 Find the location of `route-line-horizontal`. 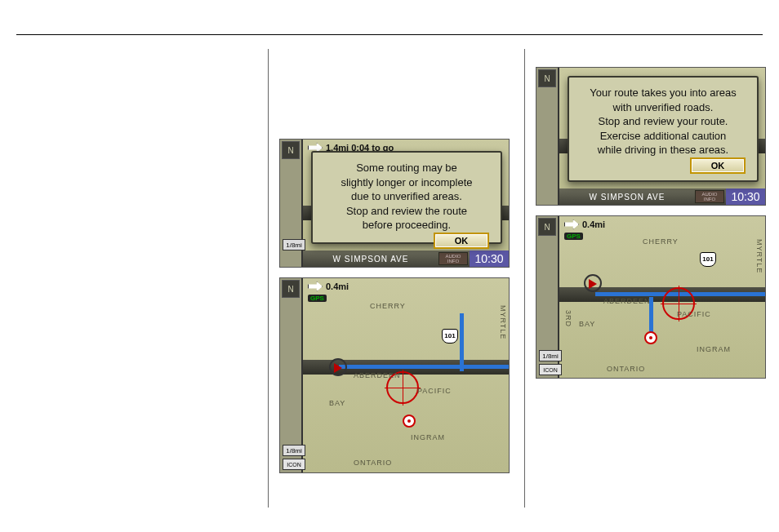

route-line-horizontal is located at coordinates (424, 367).